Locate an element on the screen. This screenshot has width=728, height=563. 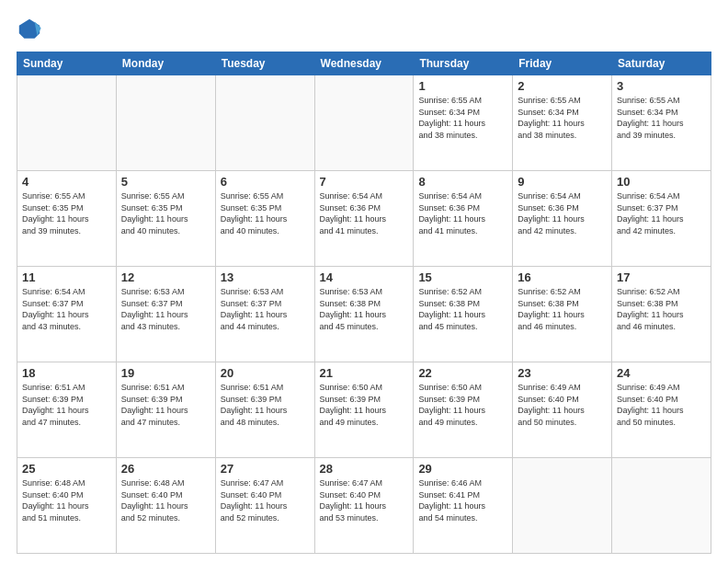
day-number: 23 is located at coordinates (563, 373).